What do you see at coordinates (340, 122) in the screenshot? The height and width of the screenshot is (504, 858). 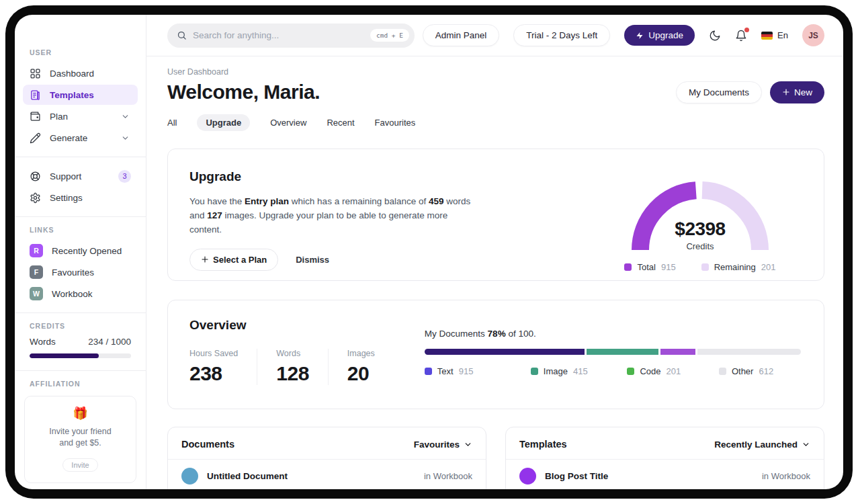 I see `tab-recent: Recent` at bounding box center [340, 122].